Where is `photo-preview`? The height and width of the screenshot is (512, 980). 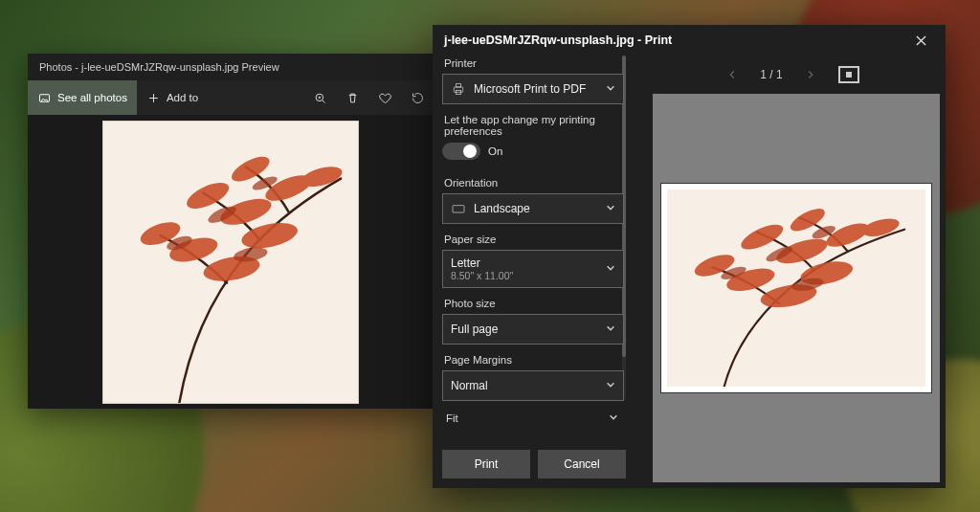 photo-preview is located at coordinates (231, 262).